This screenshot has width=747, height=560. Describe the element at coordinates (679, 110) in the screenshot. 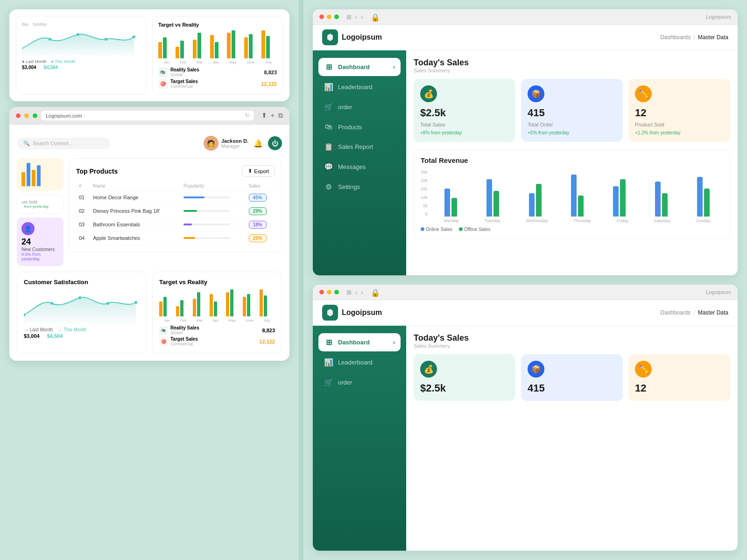

I see `product-sold-card-right: ✏️ 12 Product Sold +1.2% from yesterday` at that location.